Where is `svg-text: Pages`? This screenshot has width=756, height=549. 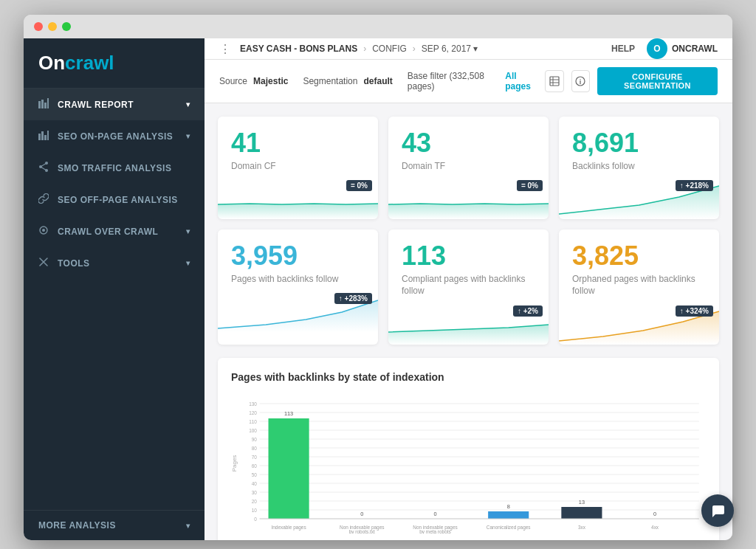
svg-text: Pages is located at coordinates (235, 463).